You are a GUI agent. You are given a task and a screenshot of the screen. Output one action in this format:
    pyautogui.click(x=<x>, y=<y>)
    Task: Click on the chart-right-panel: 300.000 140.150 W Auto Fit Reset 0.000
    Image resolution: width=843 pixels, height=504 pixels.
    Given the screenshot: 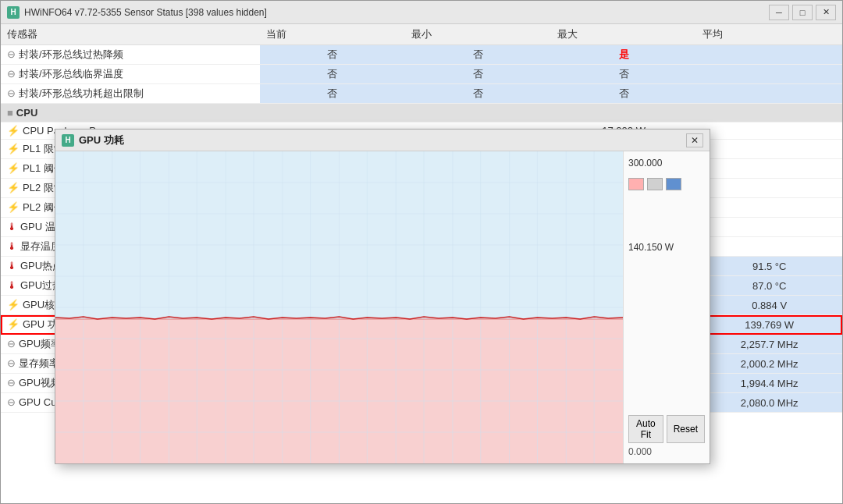 What is the action you would take?
    pyautogui.click(x=667, y=307)
    